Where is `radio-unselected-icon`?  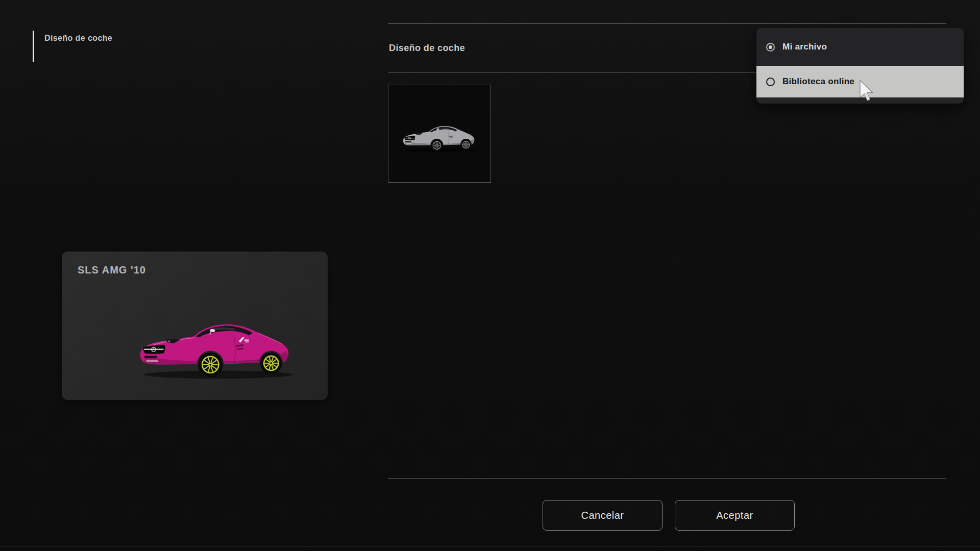
radio-unselected-icon is located at coordinates (771, 82).